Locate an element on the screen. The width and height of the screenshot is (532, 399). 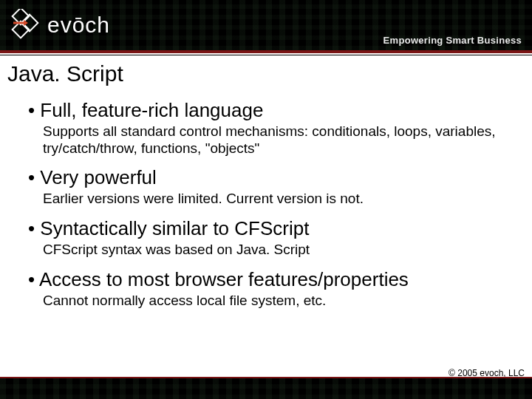
bullet-heading: • Very powerful is located at coordinates (276, 178).